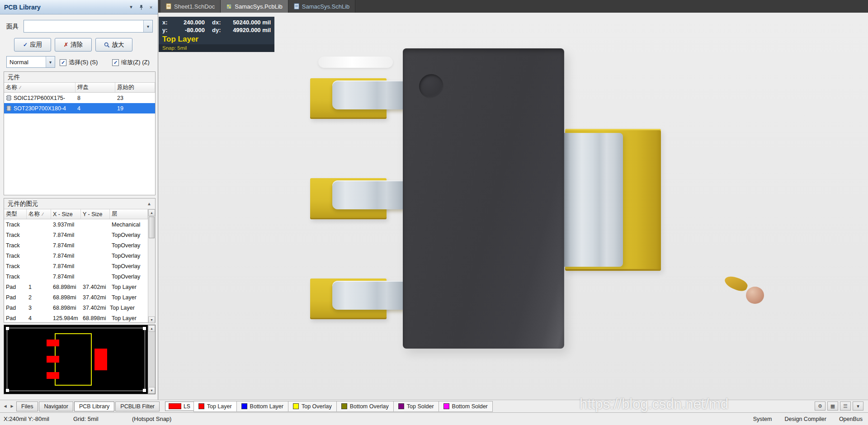  I want to click on clear-button: ✗ 清除, so click(73, 45).